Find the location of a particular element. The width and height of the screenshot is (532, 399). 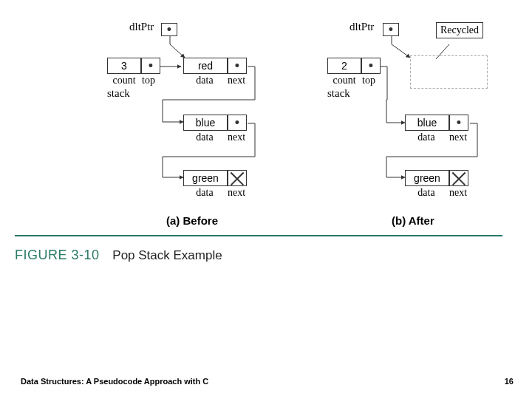

before-caption: (a) Before is located at coordinates (192, 220).